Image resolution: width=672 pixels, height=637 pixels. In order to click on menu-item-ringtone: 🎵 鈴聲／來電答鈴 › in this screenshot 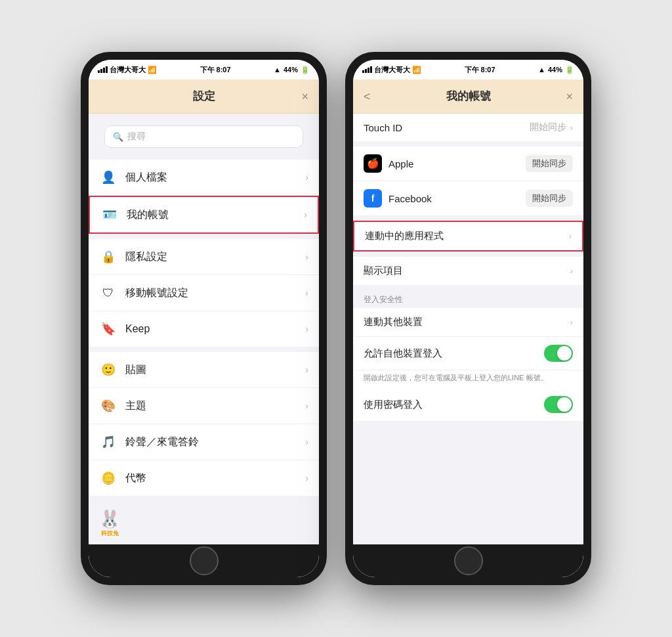, I will do `click(203, 443)`.